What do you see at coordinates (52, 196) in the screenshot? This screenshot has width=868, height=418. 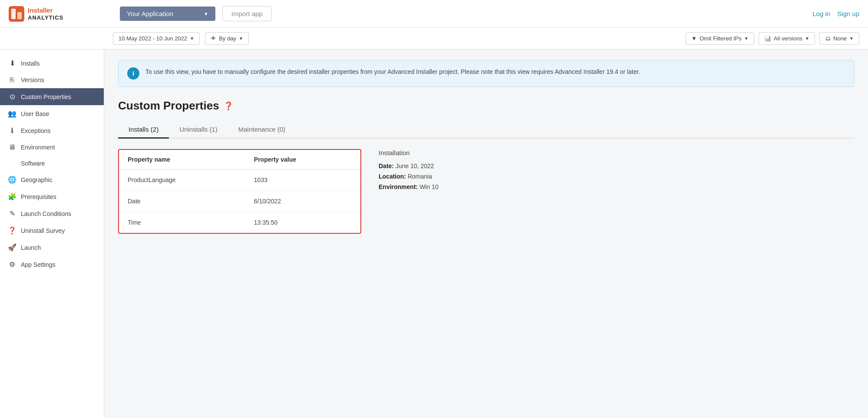 I see `sidebar-item-prerequisites: 🧩Prerequisites` at bounding box center [52, 196].